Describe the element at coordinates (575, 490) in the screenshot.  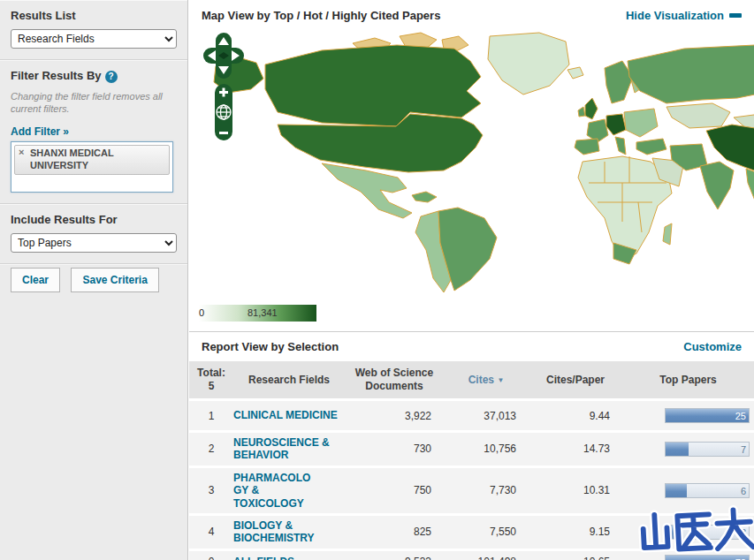
I see `cites-per-paper-cell: 10.31` at that location.